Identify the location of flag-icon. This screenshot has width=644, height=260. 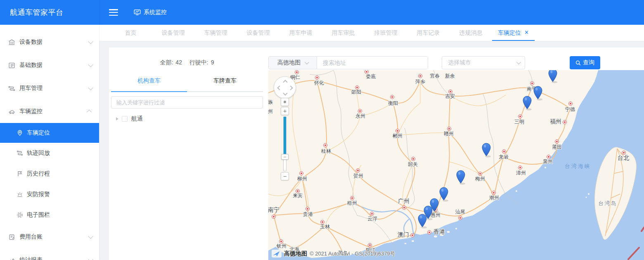
(20, 174).